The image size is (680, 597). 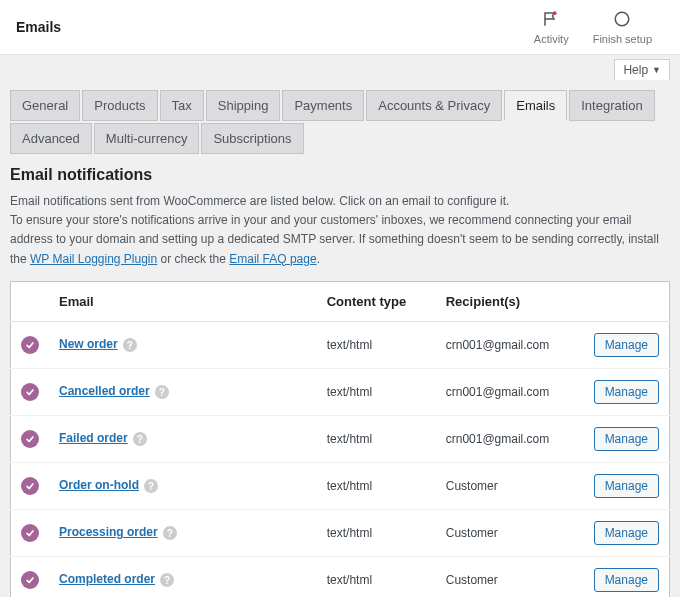 I want to click on col-name: Email, so click(x=183, y=301).